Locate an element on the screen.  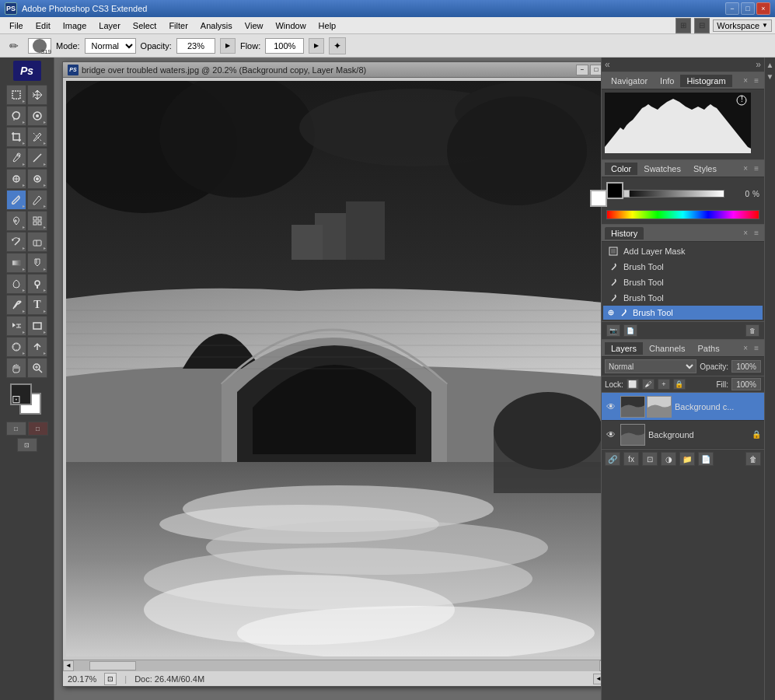
ruler-tool: ▸ is located at coordinates (37, 158).